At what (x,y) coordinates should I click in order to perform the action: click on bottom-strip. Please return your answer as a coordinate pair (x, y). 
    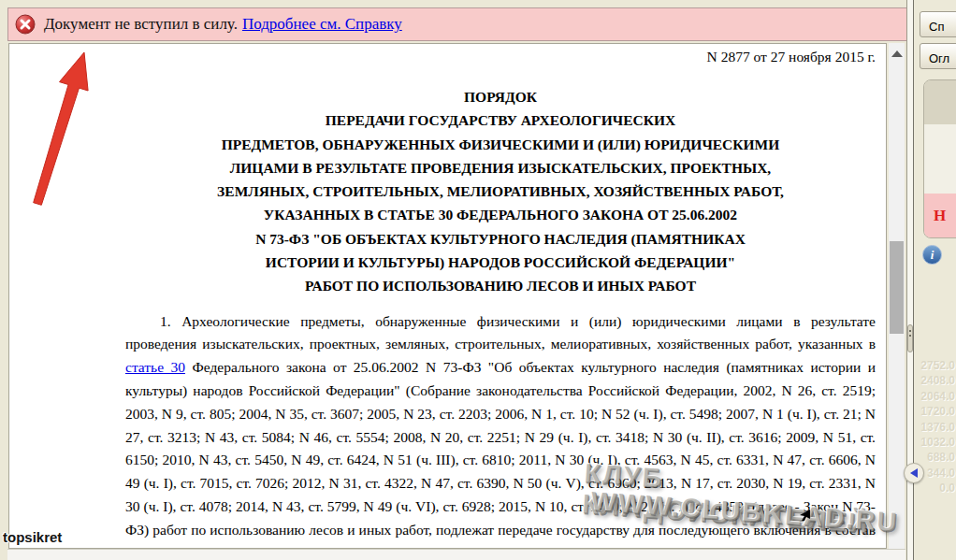
    Looking at the image, I should click on (456, 554).